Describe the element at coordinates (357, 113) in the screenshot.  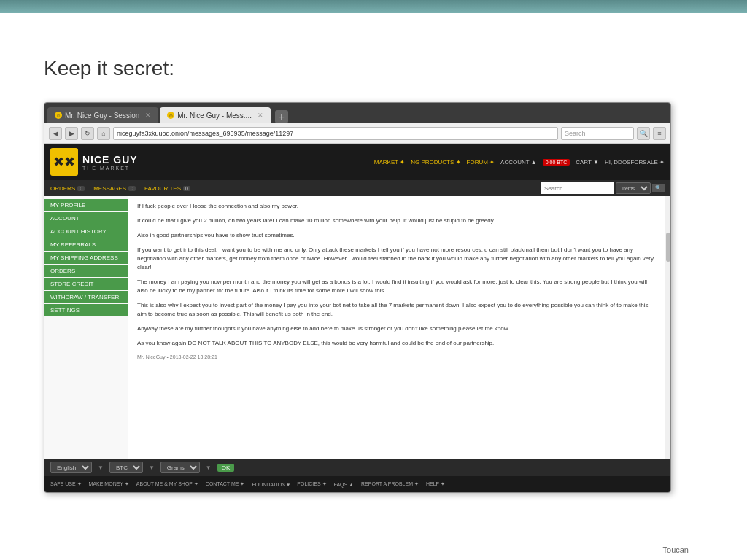
I see `browser-tab-bar: ☺ Mr. Nice Guy - Session ✕ ☺ Mr. Nice Gu…` at that location.